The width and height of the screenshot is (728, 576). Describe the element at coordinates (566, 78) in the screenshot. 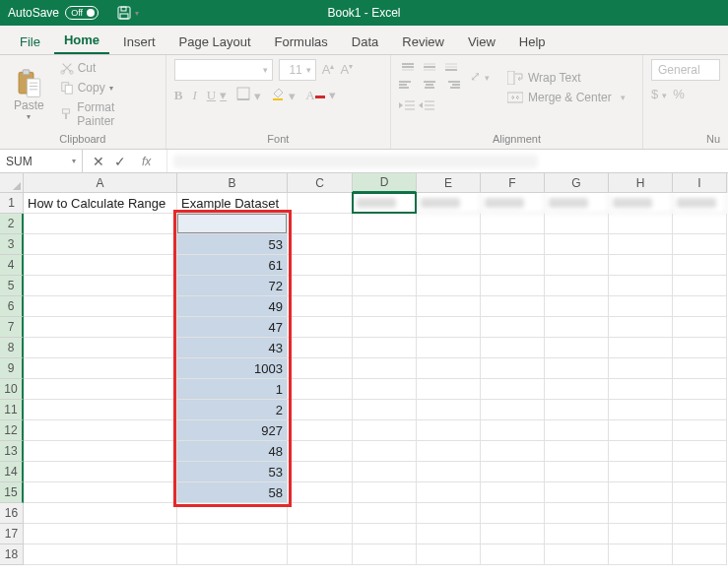

I see `wrap-text-button: Wrap Text` at that location.